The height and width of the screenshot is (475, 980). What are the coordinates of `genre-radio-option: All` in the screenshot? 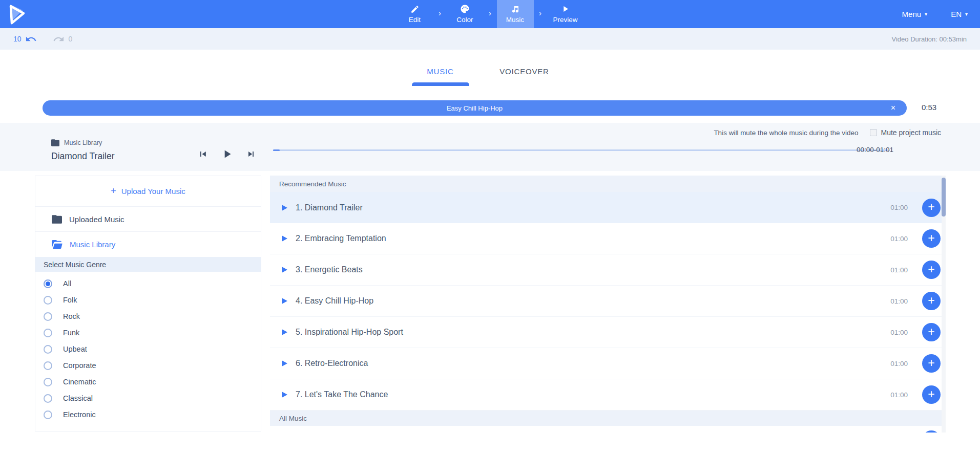 It's located at (148, 284).